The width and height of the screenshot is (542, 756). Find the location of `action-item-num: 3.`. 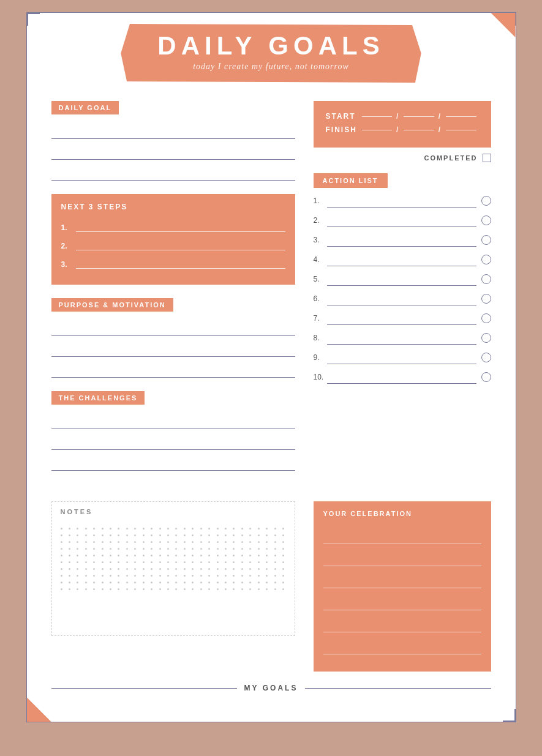

action-item-num: 3. is located at coordinates (320, 240).